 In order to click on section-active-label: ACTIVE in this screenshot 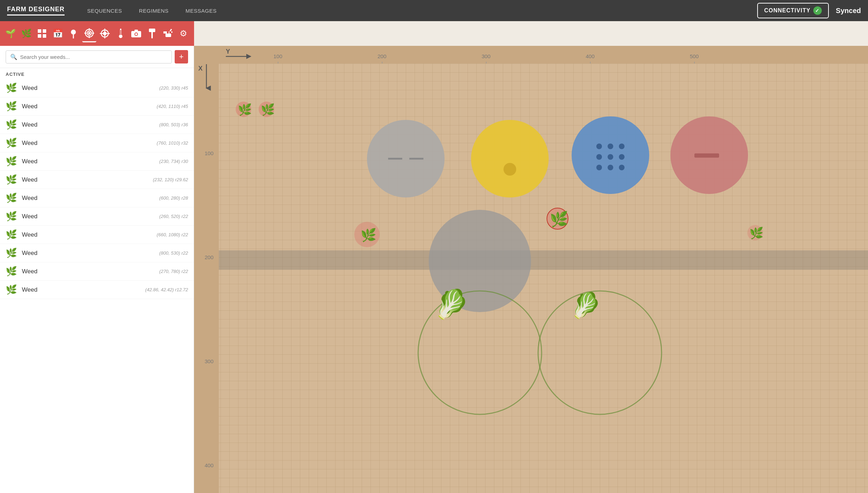, I will do `click(97, 73)`.